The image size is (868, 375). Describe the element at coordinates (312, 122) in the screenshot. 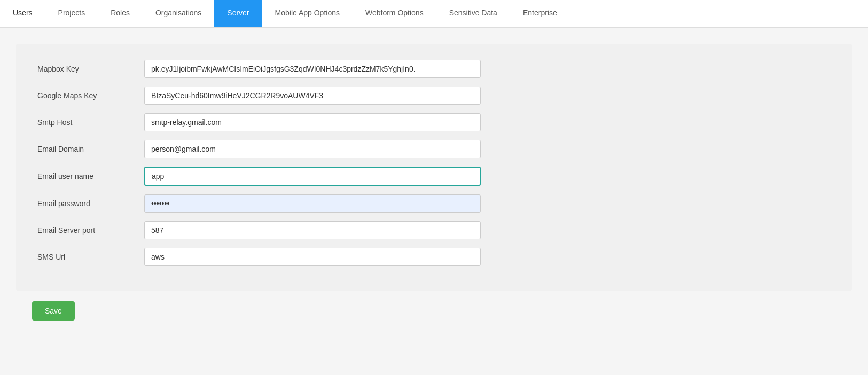

I see `form-input-smtp-host` at that location.